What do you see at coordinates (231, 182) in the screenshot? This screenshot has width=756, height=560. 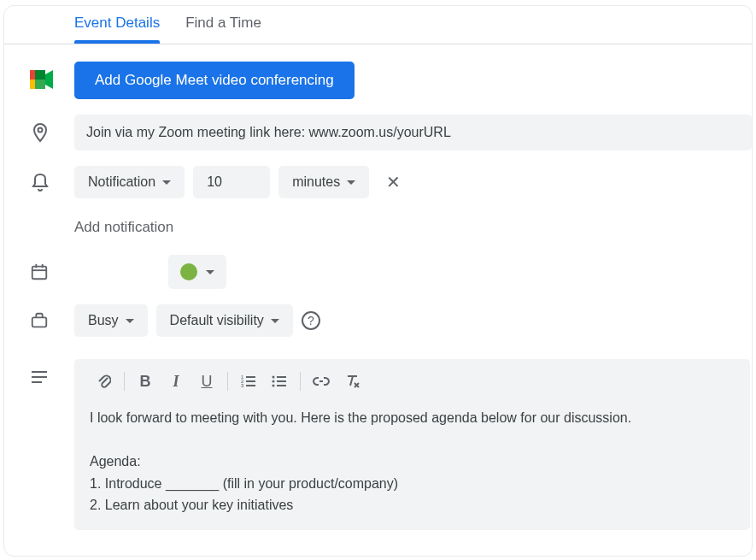 I see `notification-value-input` at bounding box center [231, 182].